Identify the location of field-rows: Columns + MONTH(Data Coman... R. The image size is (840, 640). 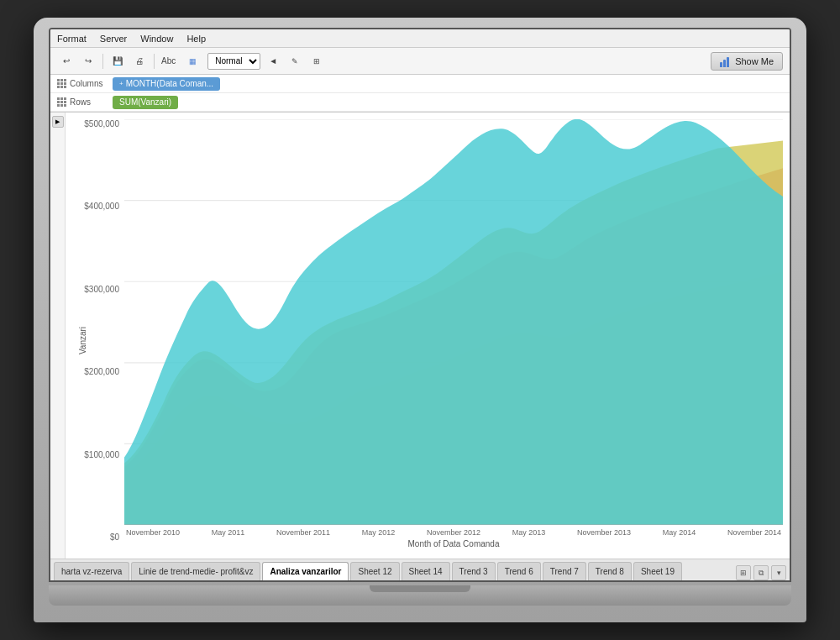
(420, 94).